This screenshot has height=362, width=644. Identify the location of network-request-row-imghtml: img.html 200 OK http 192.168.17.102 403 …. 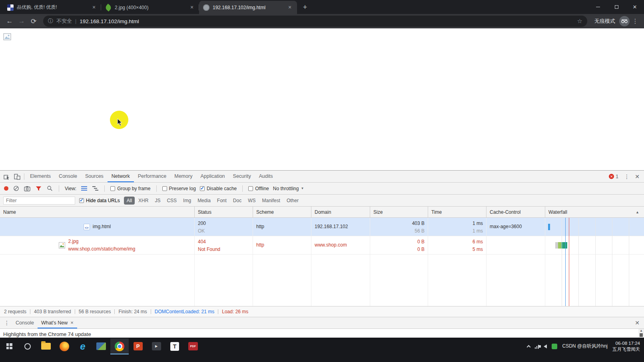
(322, 227).